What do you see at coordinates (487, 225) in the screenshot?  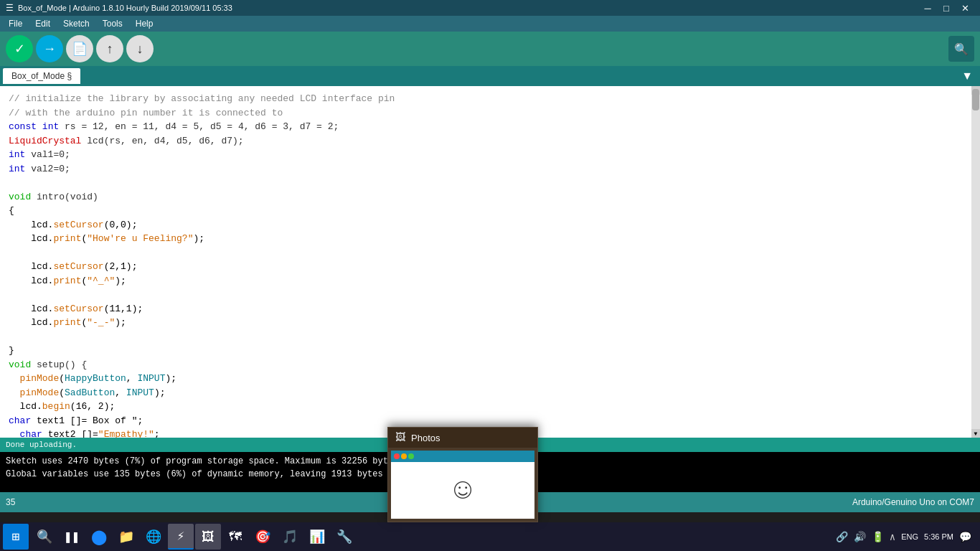 I see `code-line-10: lcd.setCursor(0,0);` at bounding box center [487, 225].